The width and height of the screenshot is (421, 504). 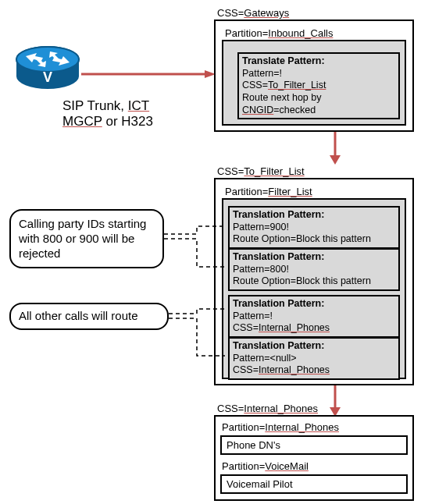 What do you see at coordinates (267, 409) in the screenshot?
I see `css-internal-phones-label: CSS=Internal_Phones` at bounding box center [267, 409].